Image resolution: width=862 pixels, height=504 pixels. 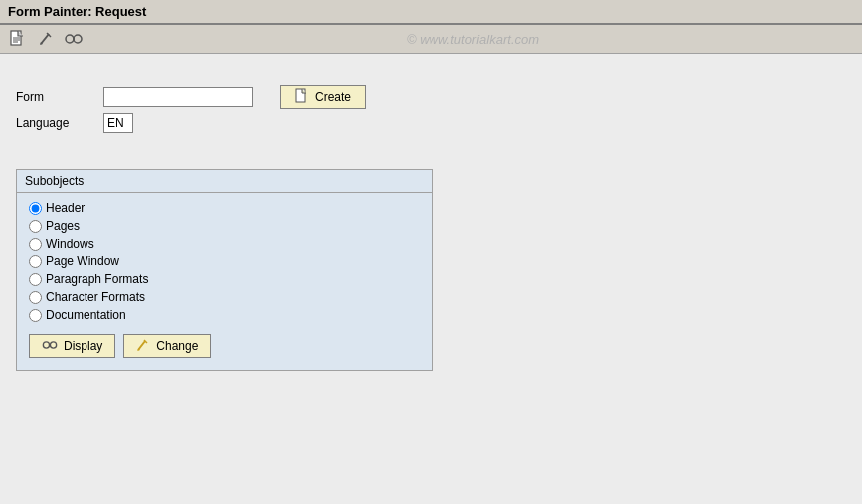 What do you see at coordinates (333, 97) in the screenshot?
I see `create-button-label: Create` at bounding box center [333, 97].